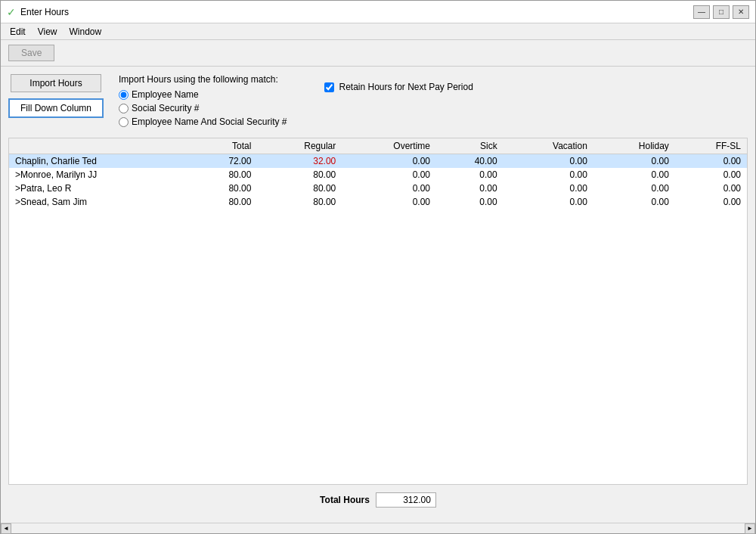 This screenshot has height=534, width=756. What do you see at coordinates (18, 32) in the screenshot?
I see `menu-edit: Edit` at bounding box center [18, 32].